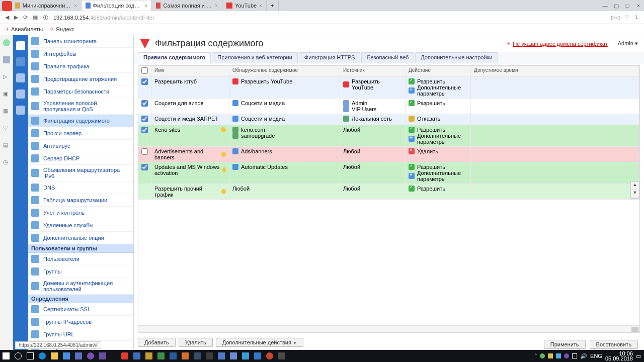 The width and height of the screenshot is (644, 362). I want to click on rail-stats-icon, so click(21, 78).